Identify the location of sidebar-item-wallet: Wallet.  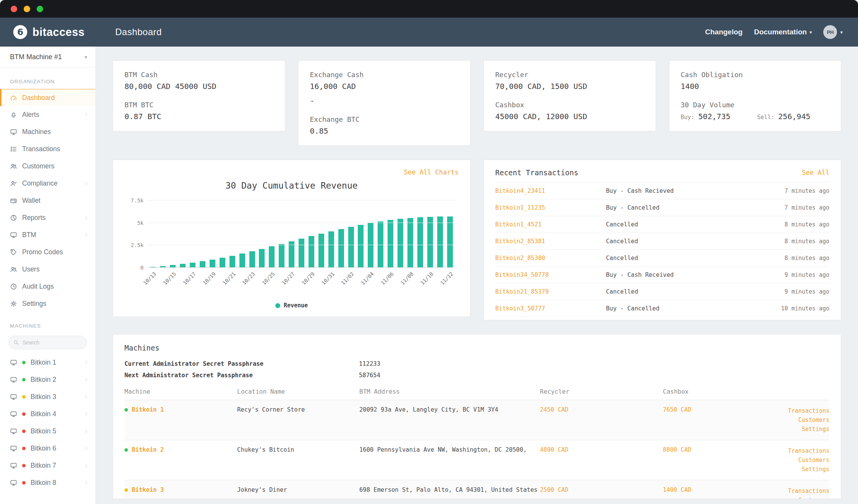
(48, 201).